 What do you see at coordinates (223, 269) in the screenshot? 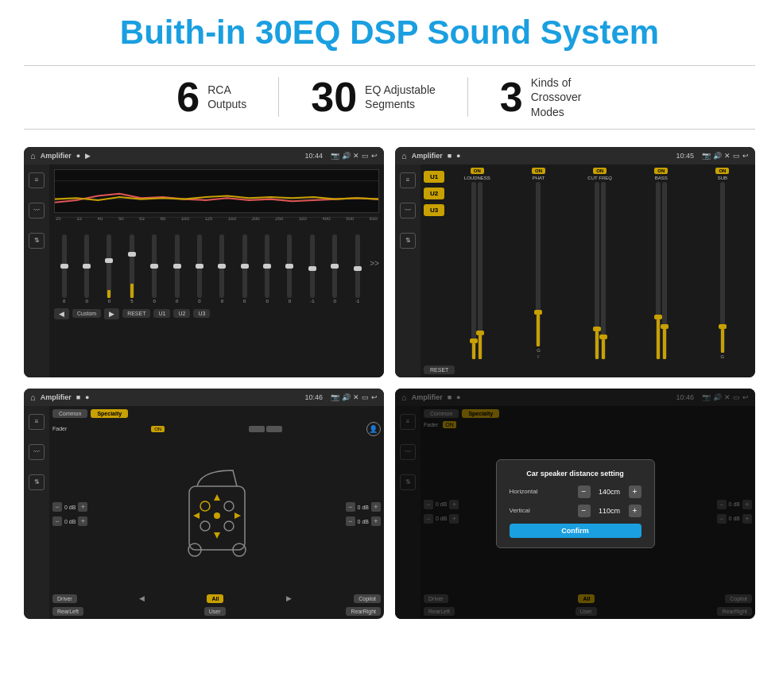
I see `eq-slider-8: 0` at bounding box center [223, 269].